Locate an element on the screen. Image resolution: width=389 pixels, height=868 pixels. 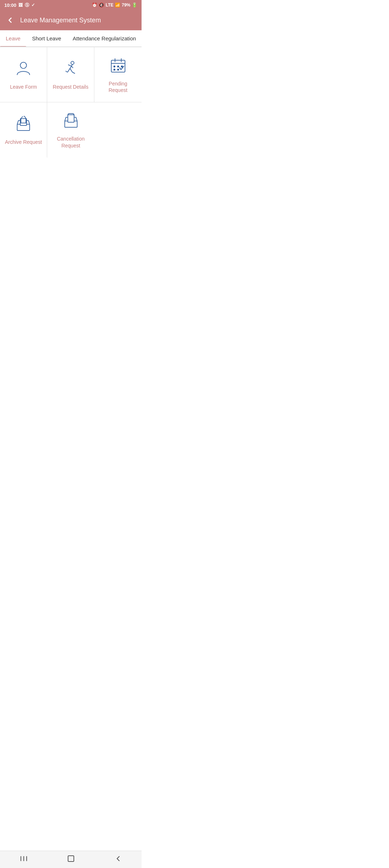
signal-icon: 📶 is located at coordinates (117, 5).